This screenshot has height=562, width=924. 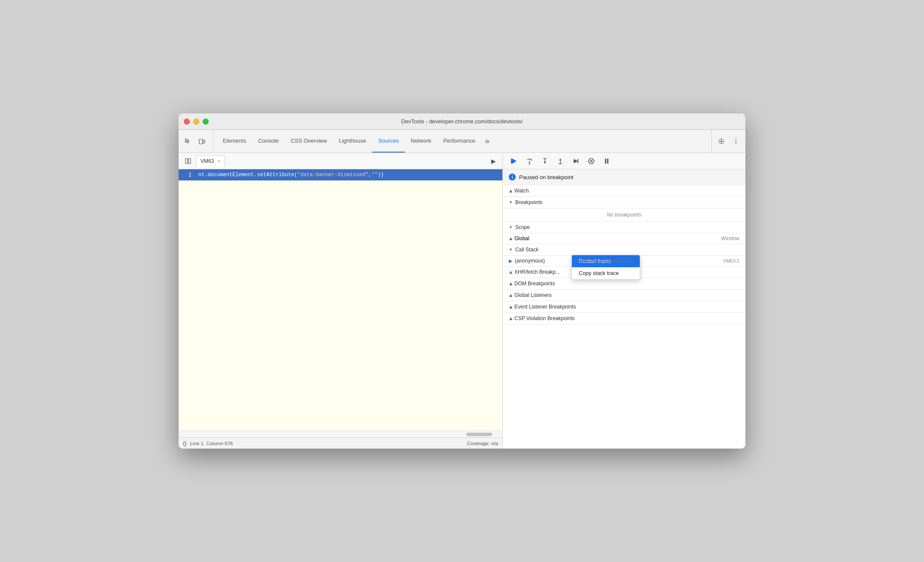 What do you see at coordinates (187, 175) in the screenshot?
I see `line-number-1: 1` at bounding box center [187, 175].